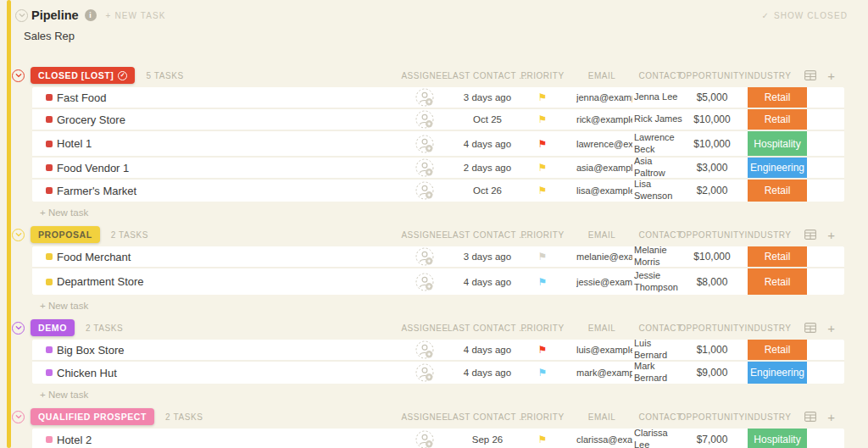 This screenshot has width=868, height=448. What do you see at coordinates (804, 15) in the screenshot?
I see `show-closed-toggle: ✓ SHOW CLOSED` at bounding box center [804, 15].